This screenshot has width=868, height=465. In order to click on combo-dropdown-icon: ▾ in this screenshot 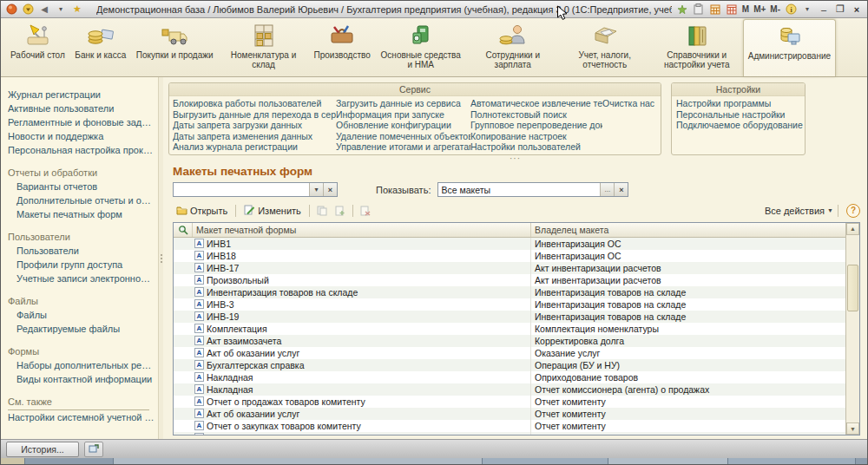, I will do `click(316, 189)`.